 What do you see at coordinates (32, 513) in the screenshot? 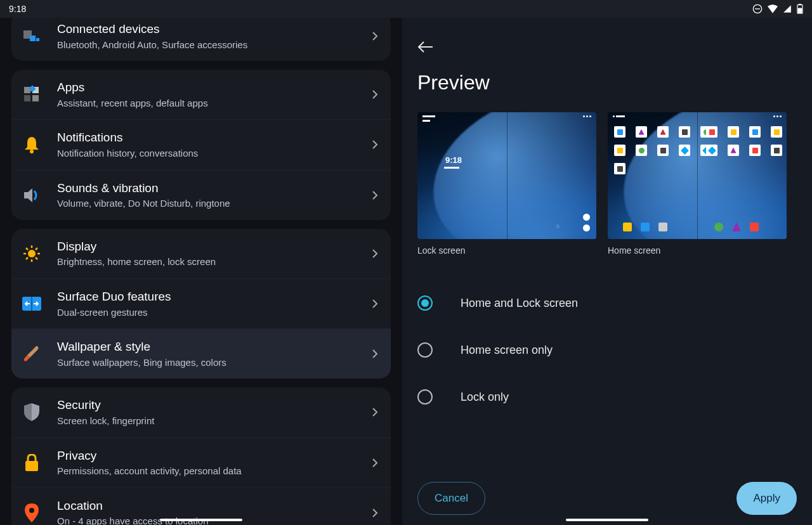
I see `location-pin-icon` at bounding box center [32, 513].